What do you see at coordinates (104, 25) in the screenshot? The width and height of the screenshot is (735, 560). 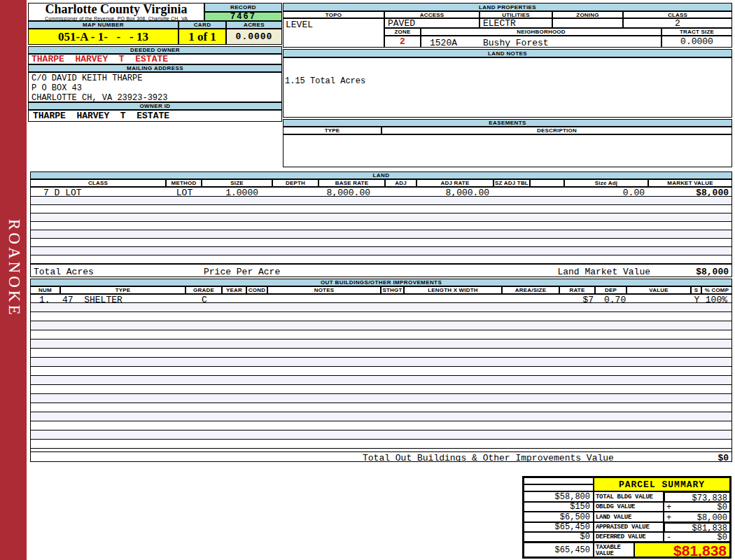 I see `map-number-label: MAP NUMBER` at bounding box center [104, 25].